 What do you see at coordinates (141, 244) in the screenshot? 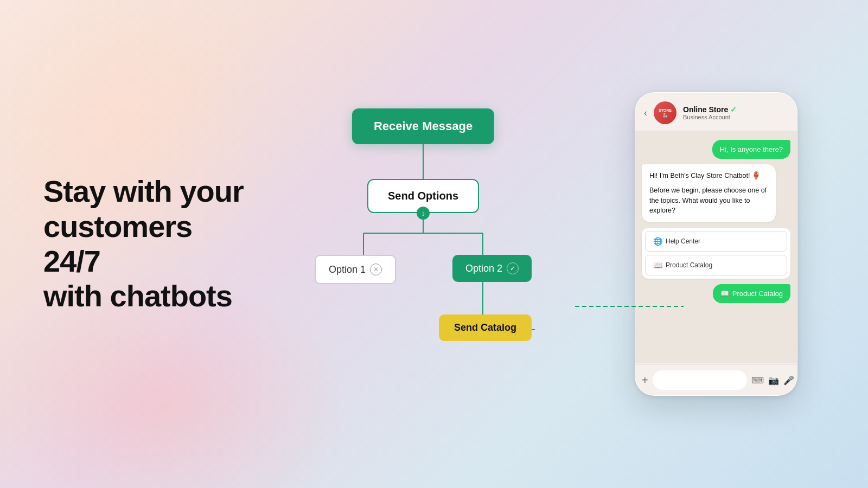
I see `left-section: Stay with your customers 24/7 with chatb…` at bounding box center [141, 244].